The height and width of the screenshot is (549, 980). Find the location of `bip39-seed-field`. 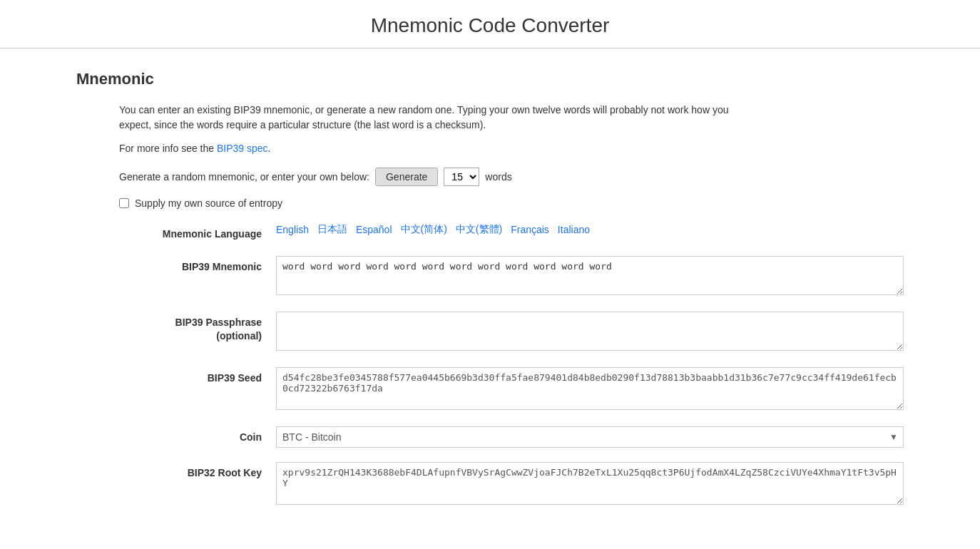

bip39-seed-field is located at coordinates (590, 389).